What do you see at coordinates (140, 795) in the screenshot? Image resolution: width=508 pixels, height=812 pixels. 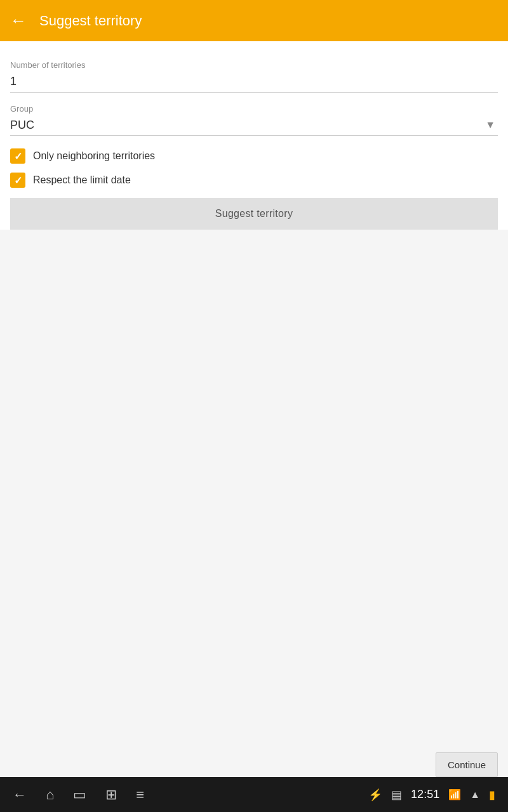 I see `nav-menu-icon: ≡` at bounding box center [140, 795].